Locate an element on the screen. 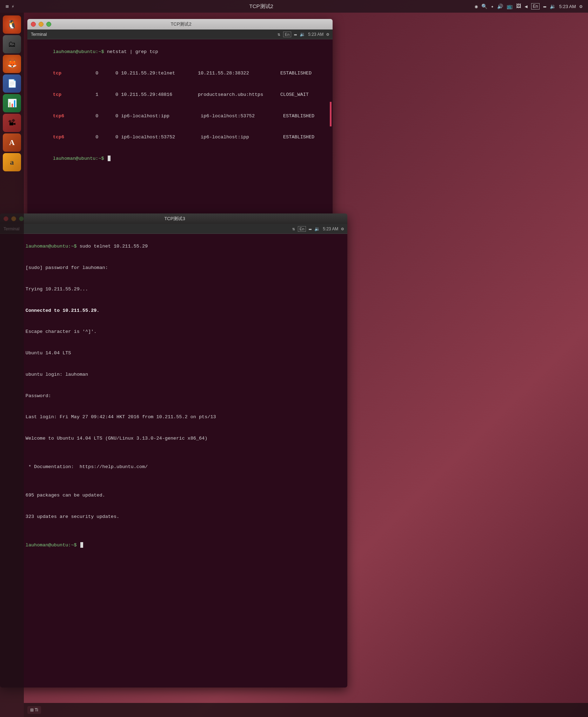 Image resolution: width=588 pixels, height=717 pixels. files-icon: 🗂 is located at coordinates (12, 44).